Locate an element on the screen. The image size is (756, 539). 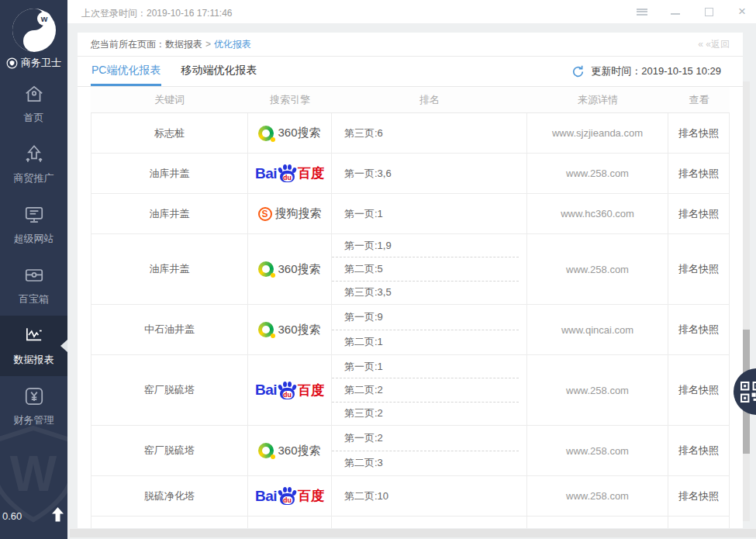
version-label: 0.60 is located at coordinates (12, 517).